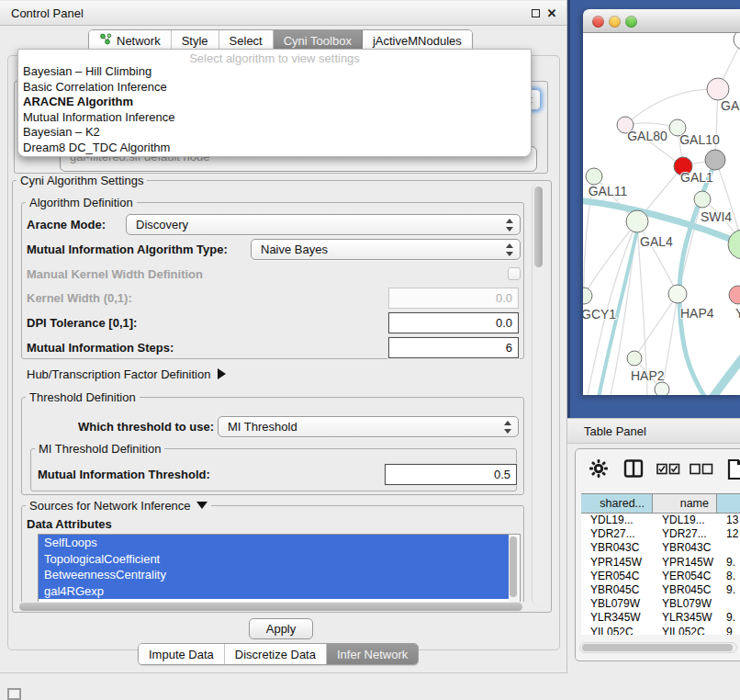 This screenshot has width=740, height=700. Describe the element at coordinates (615, 22) in the screenshot. I see `minimize-traffic-light-icon` at that location.